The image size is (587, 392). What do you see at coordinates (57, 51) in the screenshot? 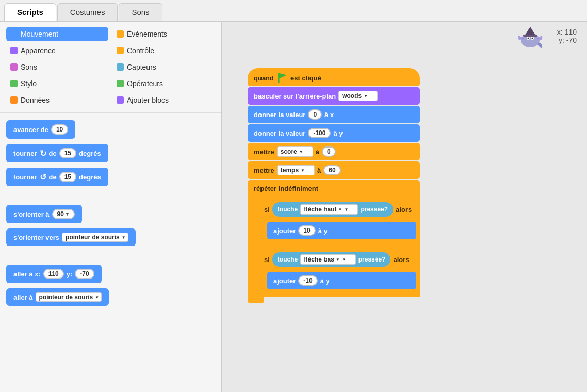
I see `cat-apparence: Apparence` at bounding box center [57, 51].